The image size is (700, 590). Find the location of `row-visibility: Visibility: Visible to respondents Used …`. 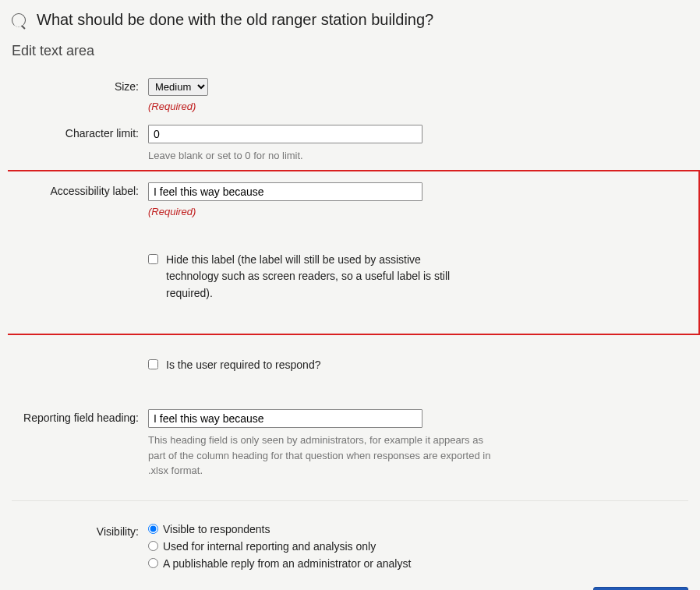

row-visibility: Visibility: Visible to respondents Used … is located at coordinates (350, 549).